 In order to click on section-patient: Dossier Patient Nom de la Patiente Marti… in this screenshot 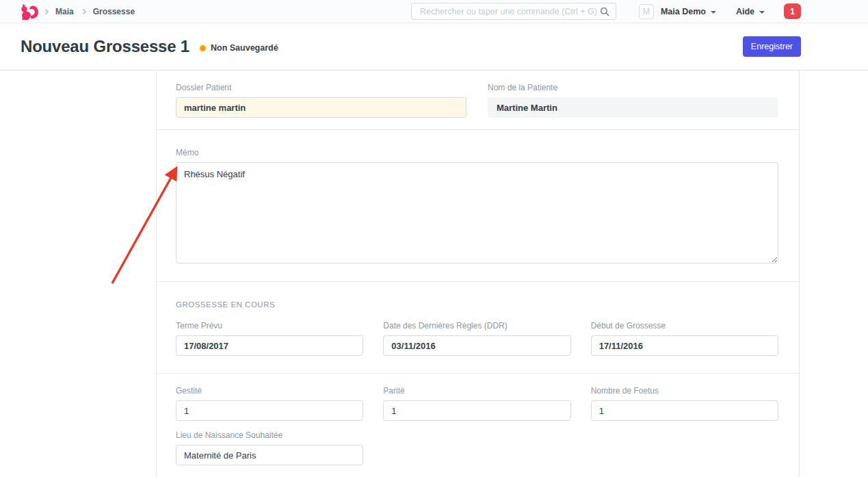, I will do `click(477, 100)`.